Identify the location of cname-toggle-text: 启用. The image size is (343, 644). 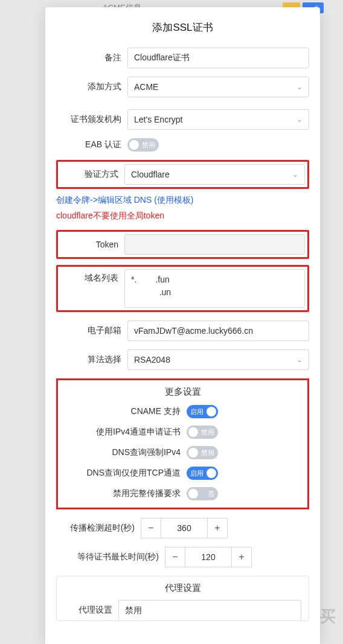
(197, 412).